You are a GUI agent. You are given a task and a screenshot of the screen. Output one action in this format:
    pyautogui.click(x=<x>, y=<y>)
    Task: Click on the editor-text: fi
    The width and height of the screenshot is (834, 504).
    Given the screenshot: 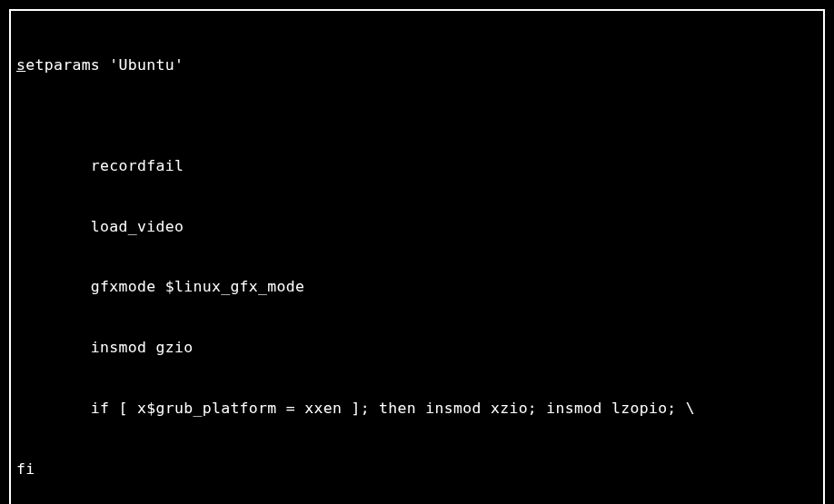 What is the action you would take?
    pyautogui.click(x=25, y=469)
    